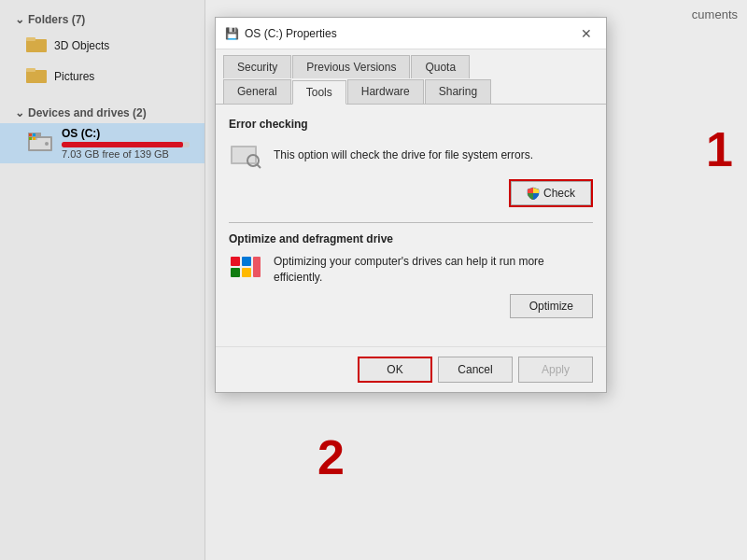 The width and height of the screenshot is (747, 560). I want to click on dialog-titlebar: 💾 OS (C:) Properties ✕, so click(411, 34).